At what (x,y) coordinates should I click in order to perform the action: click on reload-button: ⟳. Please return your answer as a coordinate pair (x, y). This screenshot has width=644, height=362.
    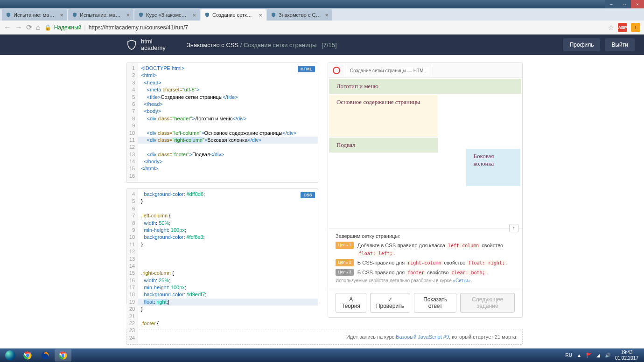
    Looking at the image, I should click on (29, 27).